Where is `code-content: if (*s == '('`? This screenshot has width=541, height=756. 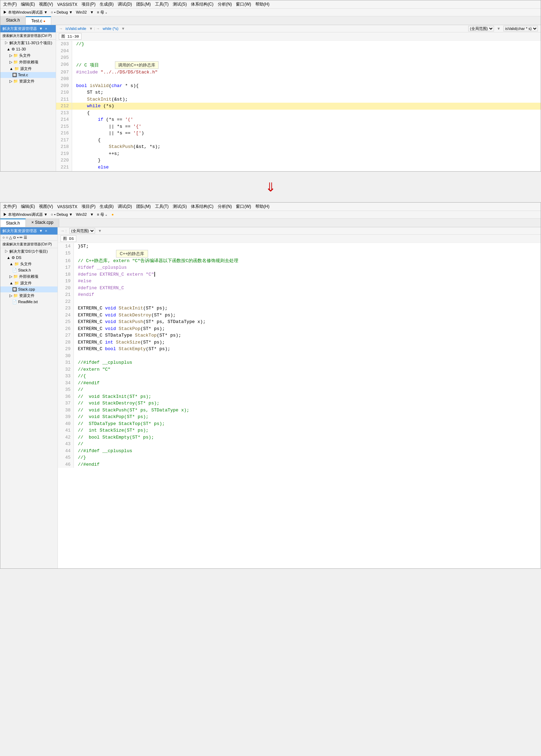
code-content: if (*s == '(' is located at coordinates (306, 120).